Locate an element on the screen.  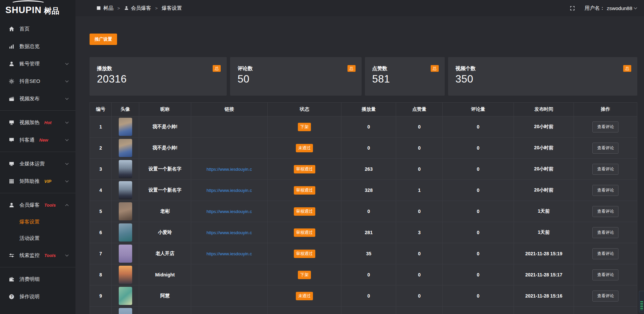
sidebar-item-0: 首页 is located at coordinates (38, 29).